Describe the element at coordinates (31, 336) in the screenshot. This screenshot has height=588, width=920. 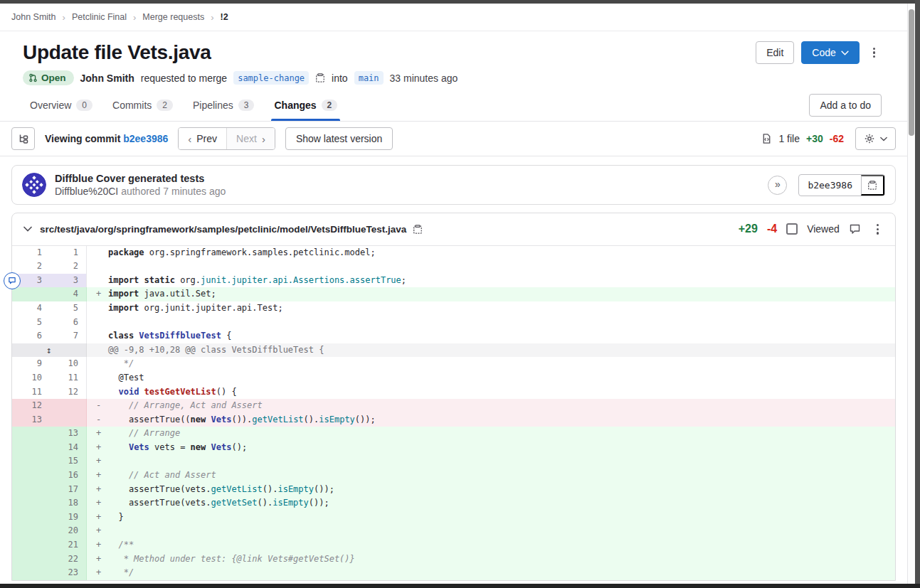
I see `old-line-number: 6` at that location.